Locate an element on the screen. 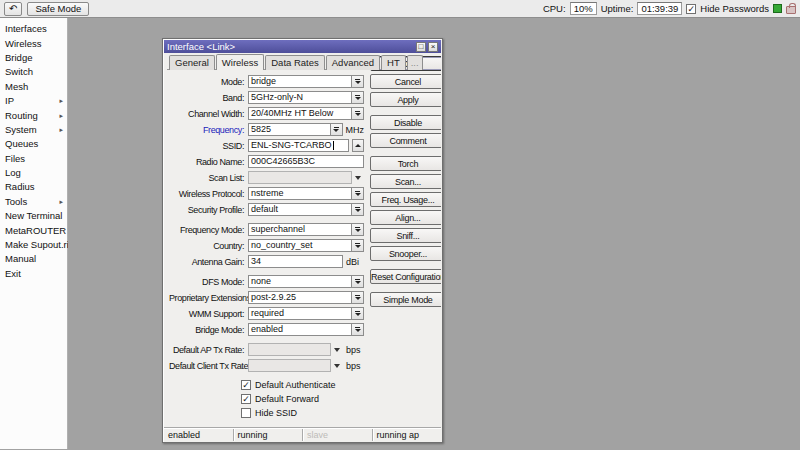  sidebar-item-tools: Tools▸ is located at coordinates (34, 202).